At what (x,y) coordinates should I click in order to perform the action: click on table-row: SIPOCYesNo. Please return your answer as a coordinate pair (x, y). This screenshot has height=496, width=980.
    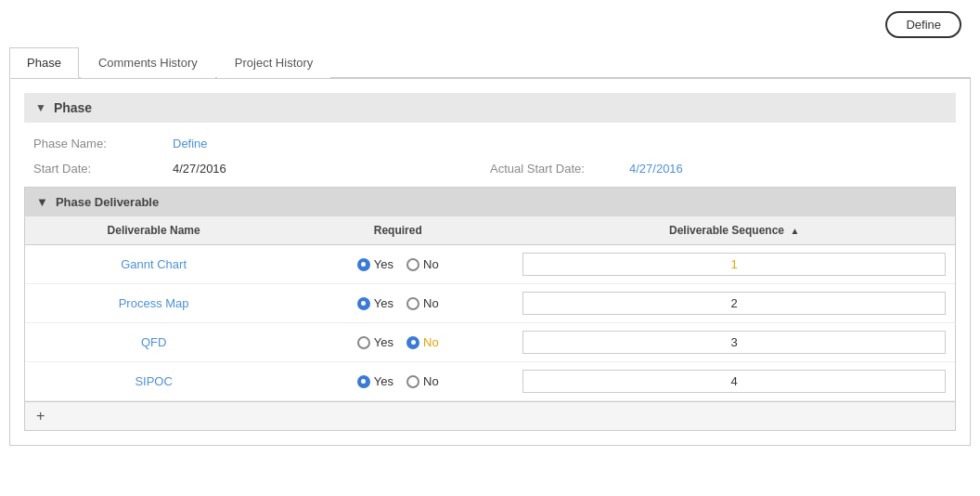
    Looking at the image, I should click on (490, 382).